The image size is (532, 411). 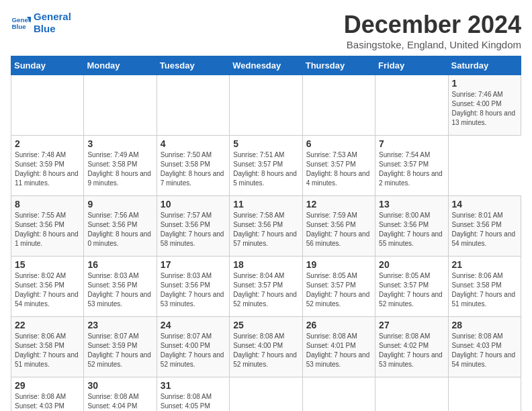 I want to click on day-cell: 24Sunrise: 8:07 AMSunset: 4:00 PMDayligh…, so click(x=193, y=347).